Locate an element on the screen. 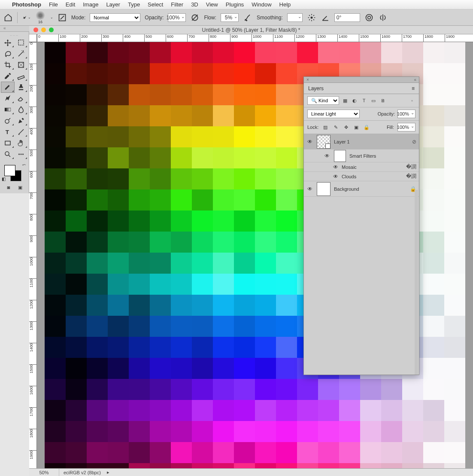  default-colors-icon: ◧ is located at coordinates (3, 179).